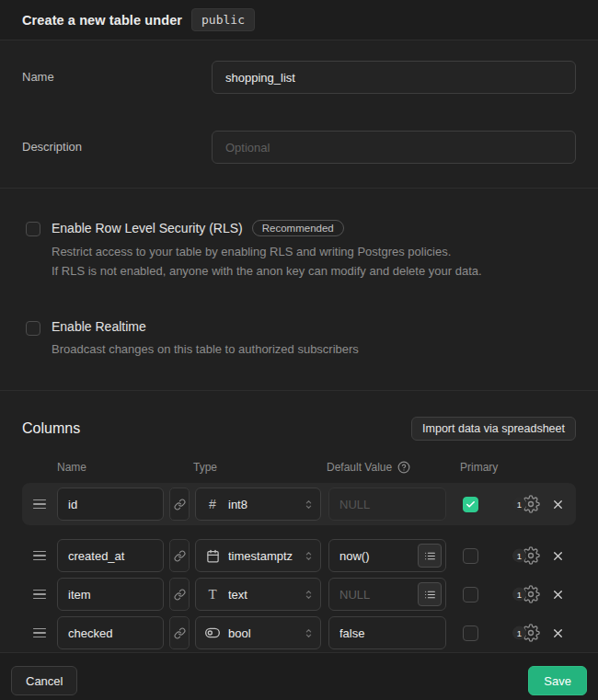 The height and width of the screenshot is (700, 598). What do you see at coordinates (478, 467) in the screenshot?
I see `header-primary: Primary` at bounding box center [478, 467].